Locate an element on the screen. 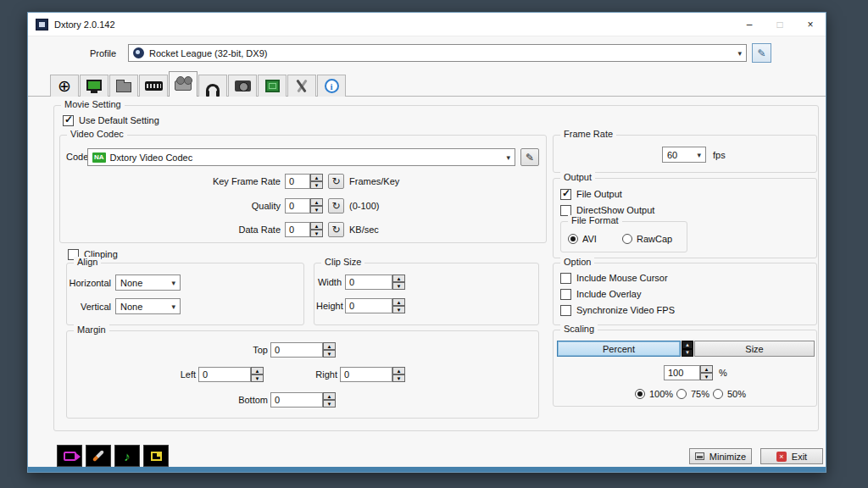  tab-info: i is located at coordinates (331, 86).